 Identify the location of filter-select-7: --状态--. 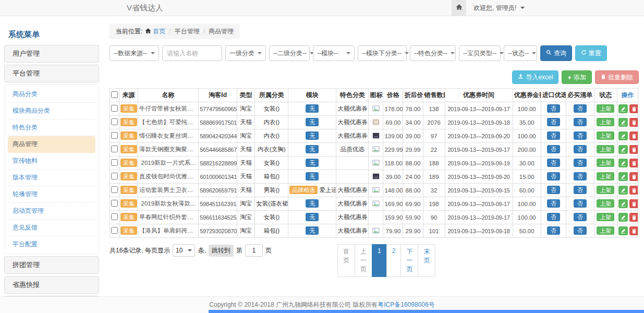
(520, 53).